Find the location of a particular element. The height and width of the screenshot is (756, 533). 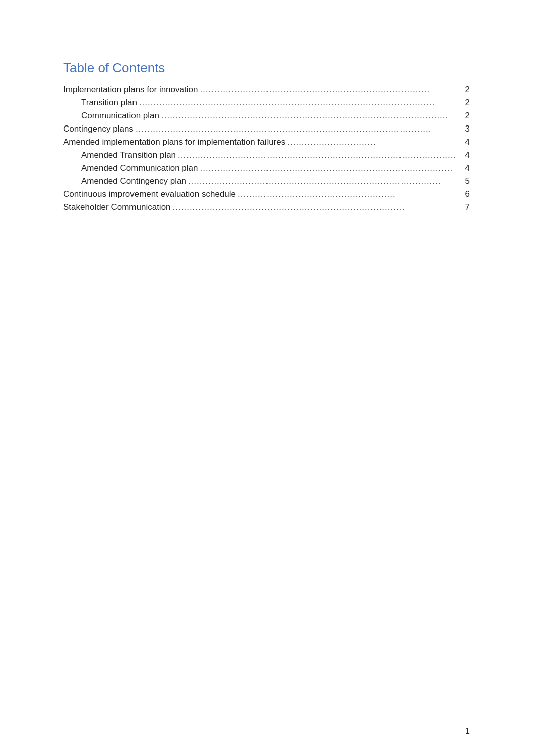

toc-entry-row: Stakeholder Communication...............… is located at coordinates (266, 208).